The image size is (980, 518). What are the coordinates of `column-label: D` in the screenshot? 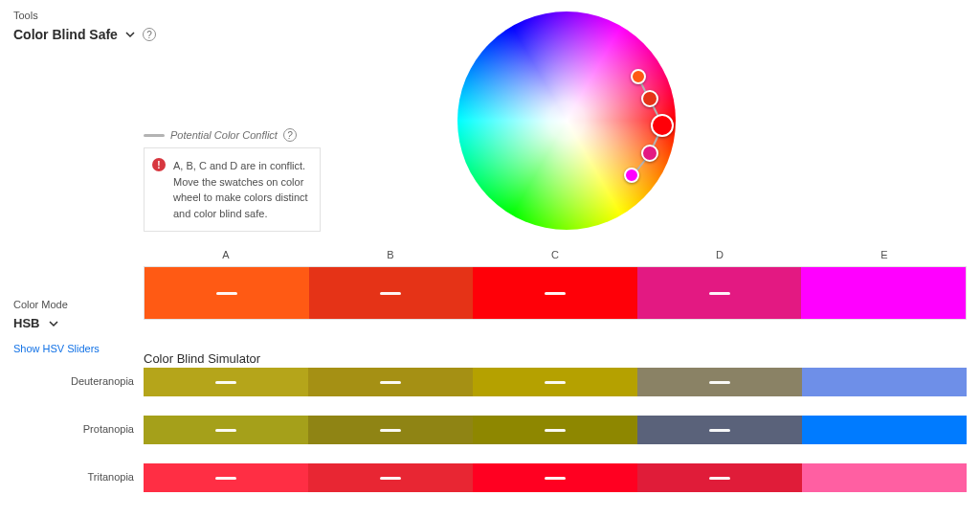 It's located at (720, 255).